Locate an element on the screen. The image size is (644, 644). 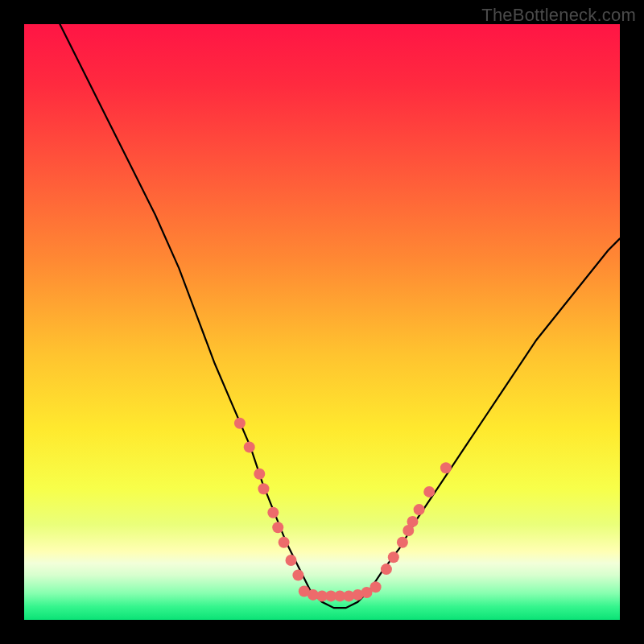
dot-curve-bottom-bar is located at coordinates (376, 587).